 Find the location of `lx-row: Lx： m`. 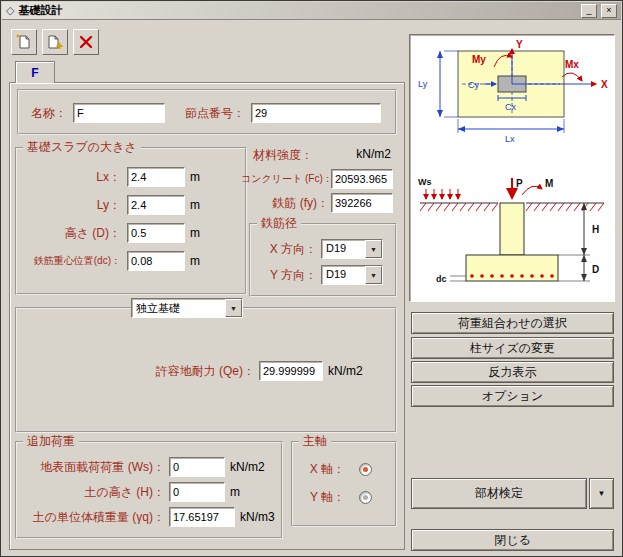

lx-row: Lx： m is located at coordinates (112, 177).